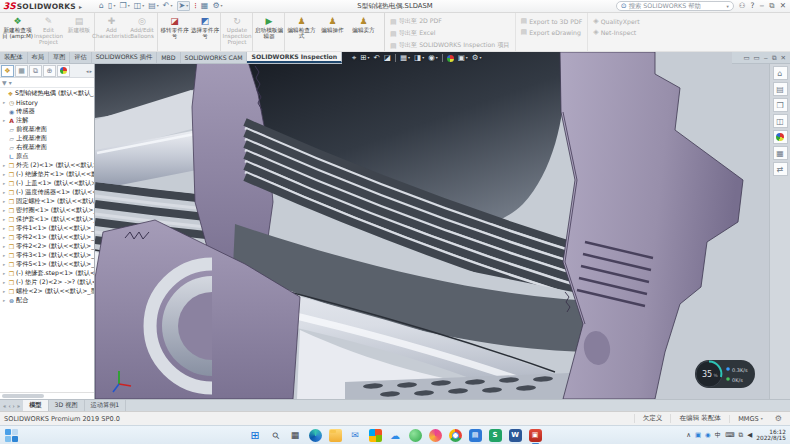 This screenshot has height=444, width=790. I want to click on taskbar-clock: 16:12 2022/8/15, so click(771, 436).